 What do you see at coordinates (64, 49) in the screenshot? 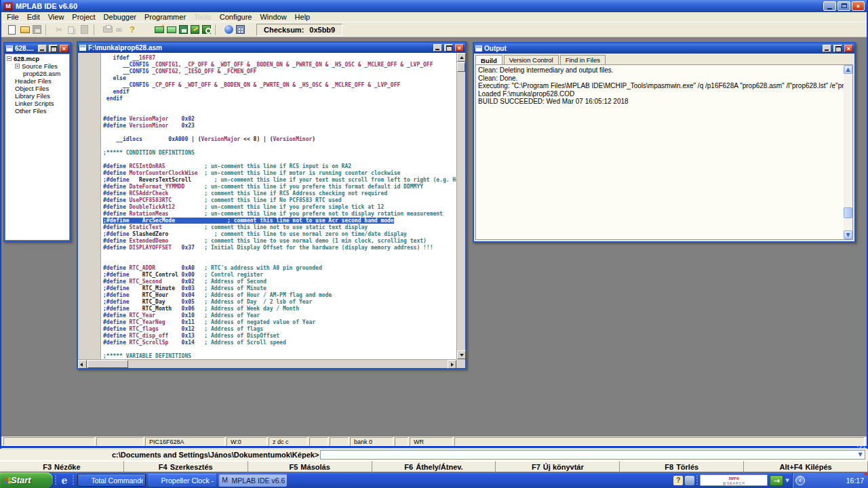
I see `project-close-button: ×` at bounding box center [64, 49].